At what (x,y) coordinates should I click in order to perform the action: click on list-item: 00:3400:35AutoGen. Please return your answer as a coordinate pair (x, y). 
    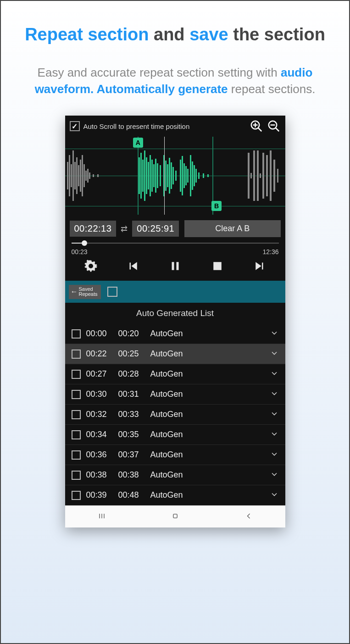
    Looking at the image, I should click on (175, 435).